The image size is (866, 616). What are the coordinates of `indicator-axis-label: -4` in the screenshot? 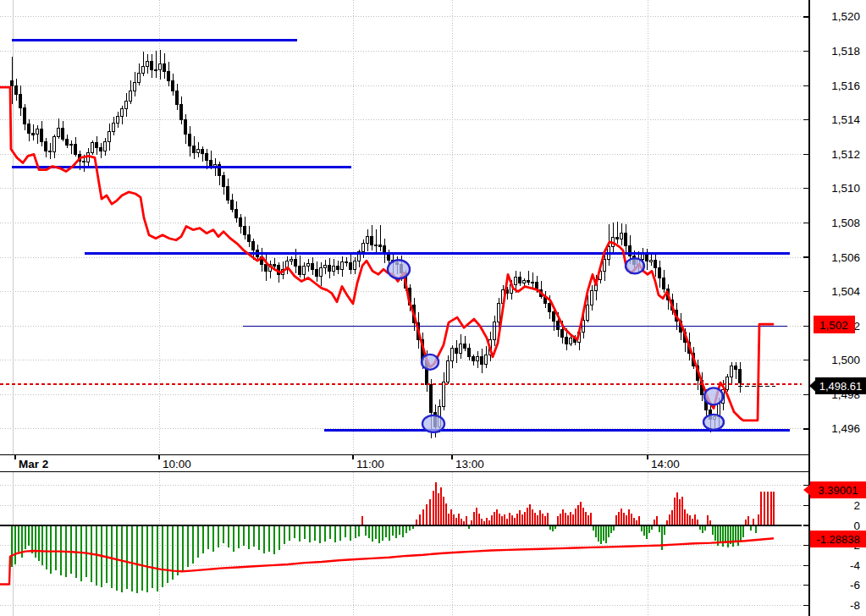 It's located at (855, 565).